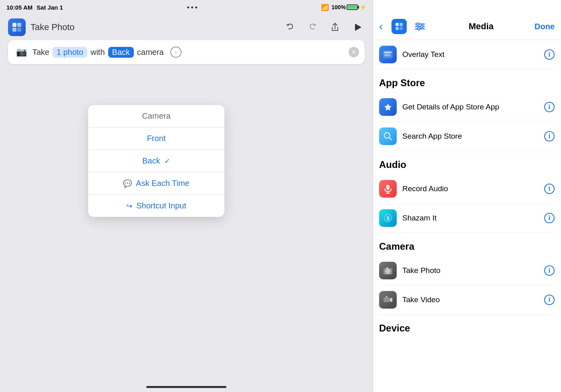 The height and width of the screenshot is (392, 561). What do you see at coordinates (481, 26) in the screenshot?
I see `right-panel-title: Media` at bounding box center [481, 26].